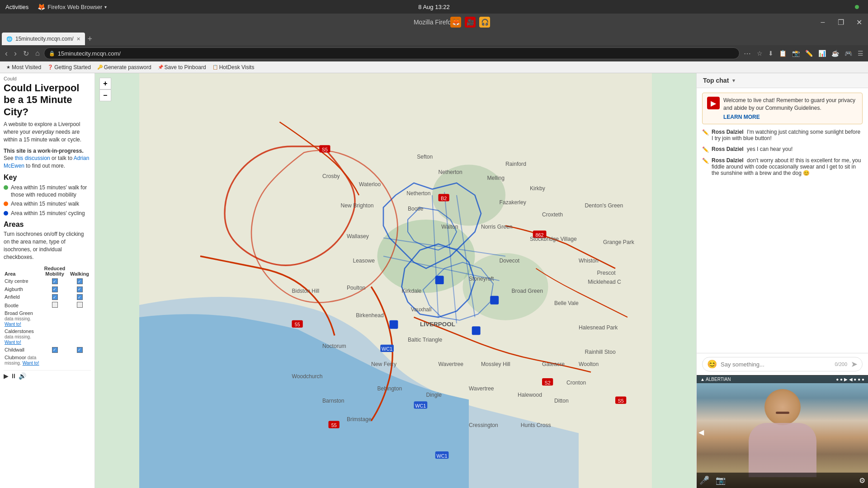 This screenshot has width=868, height=488. What do you see at coordinates (862, 481) in the screenshot?
I see `video-settings-button: ⚙` at bounding box center [862, 481].